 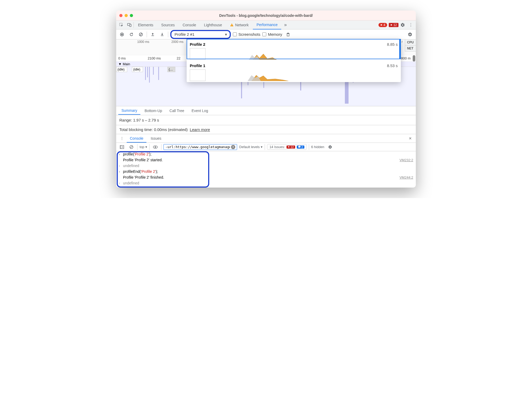 I want to click on error-count-badge: 4, so click(x=383, y=25).